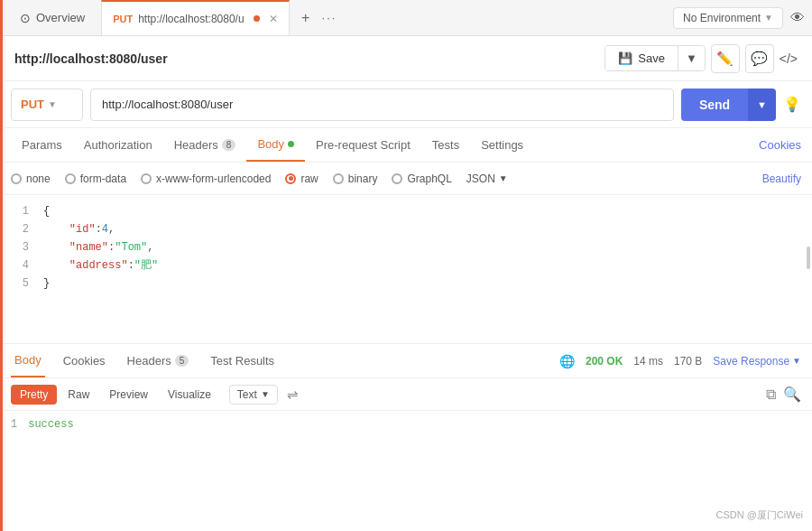  I want to click on address-bar-row: http://localhost:8080/user 💾 Save ▼ ✏️ 💬…, so click(406, 59).